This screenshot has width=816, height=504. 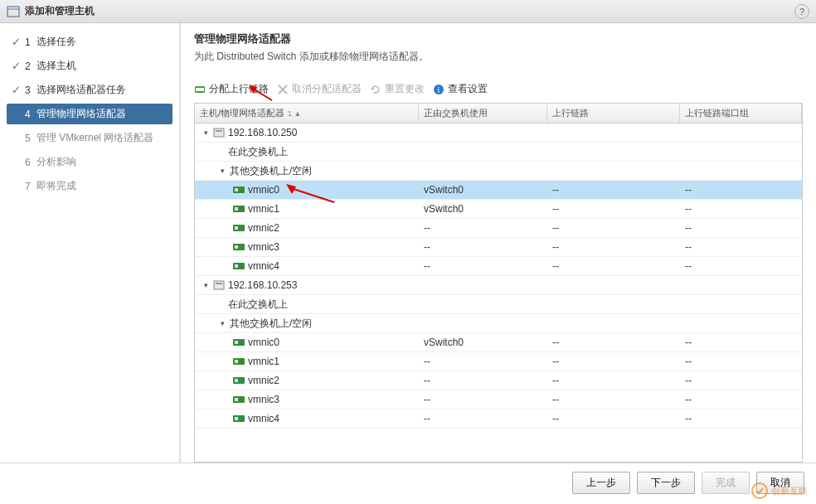 I want to click on reset-button: 重置更改, so click(x=397, y=90).